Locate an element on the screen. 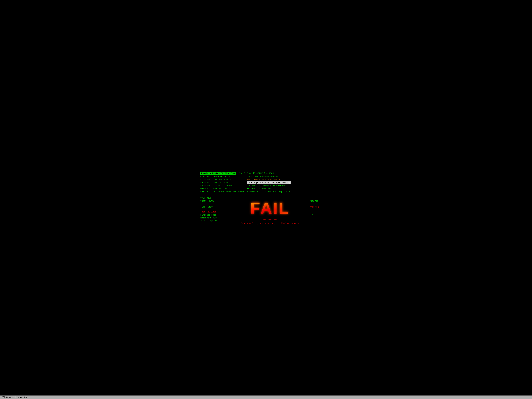 This screenshot has width=532, height=399. ram-info-label: RAM Info : PC3-12800 DDR3 XMP 1600MHz / … is located at coordinates (245, 192).